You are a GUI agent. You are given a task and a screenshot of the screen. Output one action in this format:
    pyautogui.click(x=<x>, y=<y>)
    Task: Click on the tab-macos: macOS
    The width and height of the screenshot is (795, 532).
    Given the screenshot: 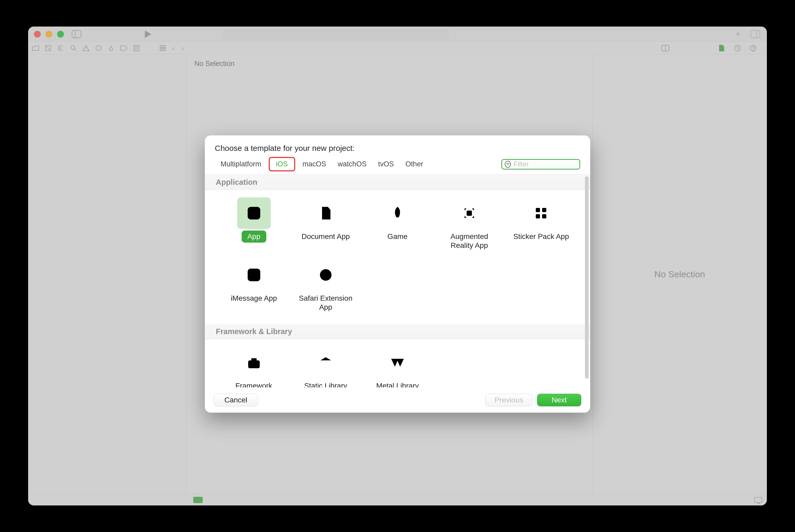 What is the action you would take?
    pyautogui.click(x=315, y=164)
    